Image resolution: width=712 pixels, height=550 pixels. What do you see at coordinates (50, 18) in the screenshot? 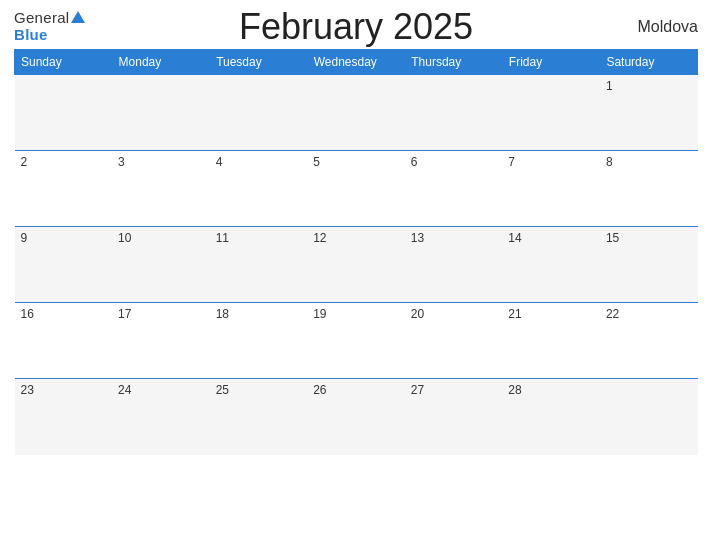
I see `logo-general-text: General` at bounding box center [50, 18].